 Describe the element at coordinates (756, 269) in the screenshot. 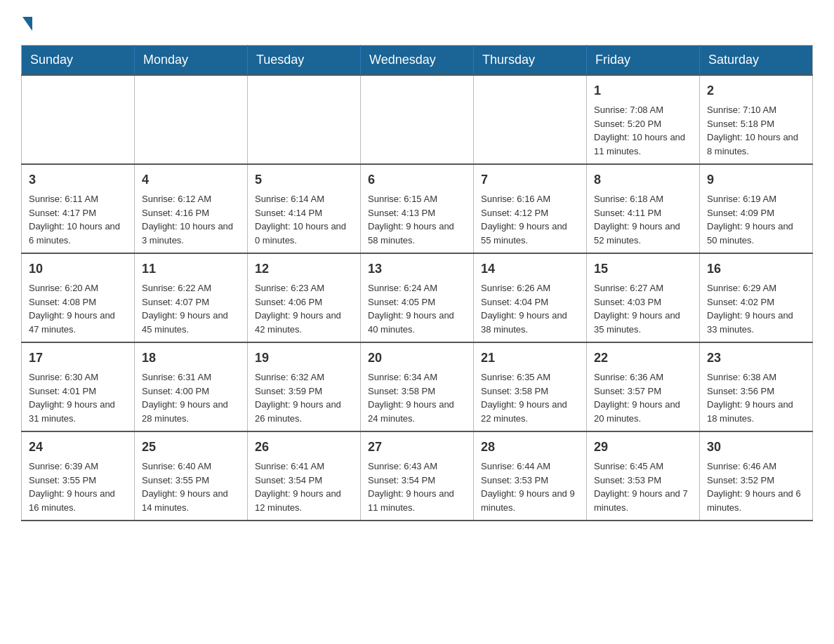

I see `day-number: 16` at that location.